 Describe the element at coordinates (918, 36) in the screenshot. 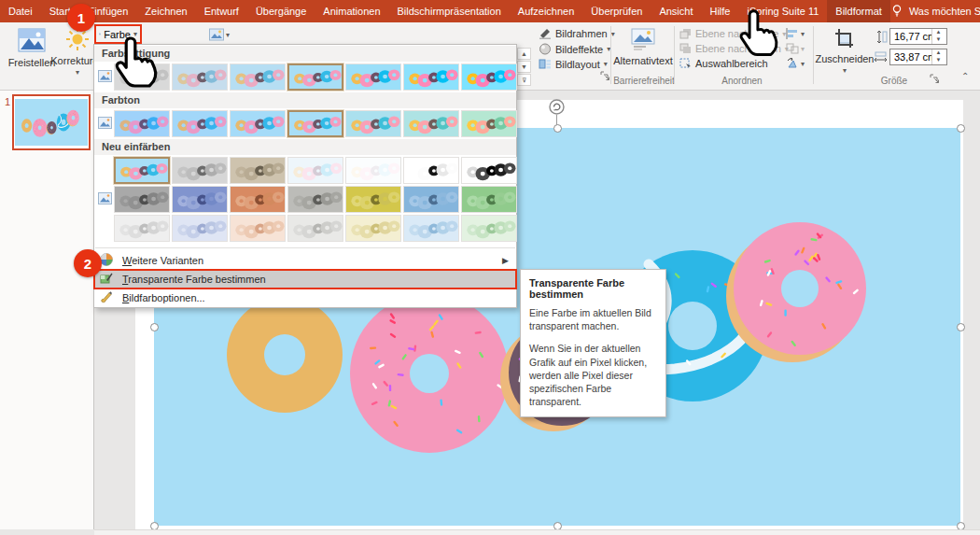

I see `shape-height-field: ▲▼` at that location.